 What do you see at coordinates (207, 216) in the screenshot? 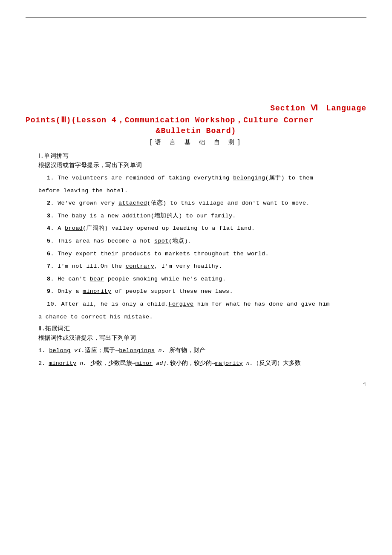
I see `exercise-item-3: 3. The baby is a new addition(增加的人) to o…` at bounding box center [207, 216].